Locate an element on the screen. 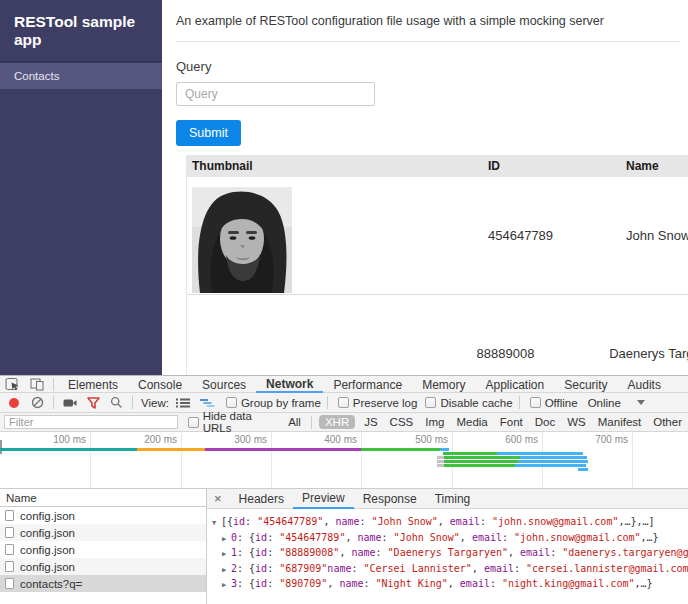 This screenshot has height=604, width=688. filter-pill-img: Img is located at coordinates (434, 422).